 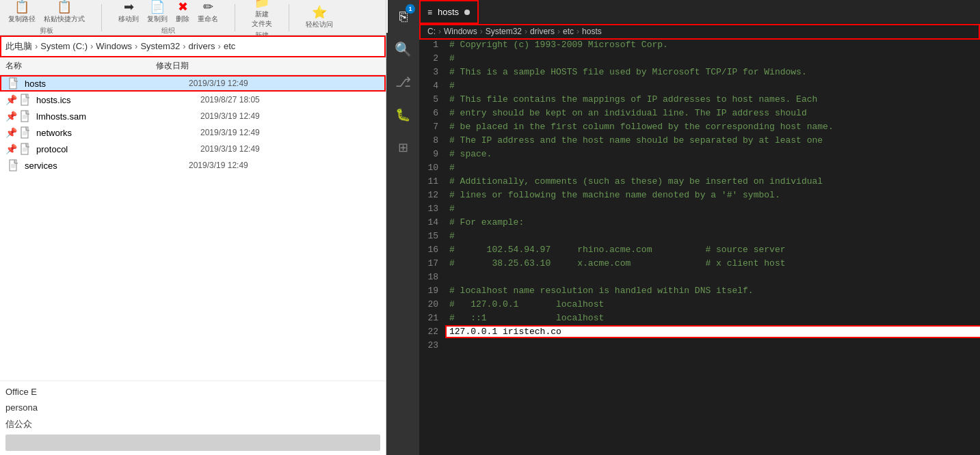 What do you see at coordinates (433, 291) in the screenshot?
I see `line-num-19: 19` at bounding box center [433, 291].